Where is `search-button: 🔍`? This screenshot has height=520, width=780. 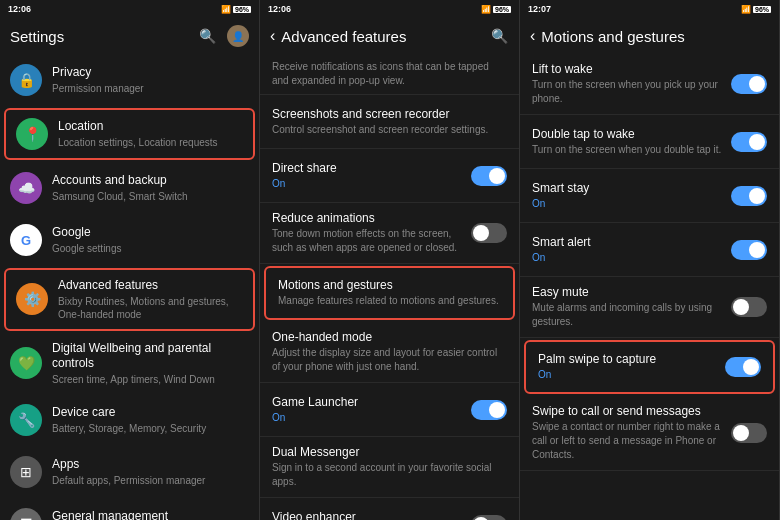 search-button: 🔍 is located at coordinates (207, 36).